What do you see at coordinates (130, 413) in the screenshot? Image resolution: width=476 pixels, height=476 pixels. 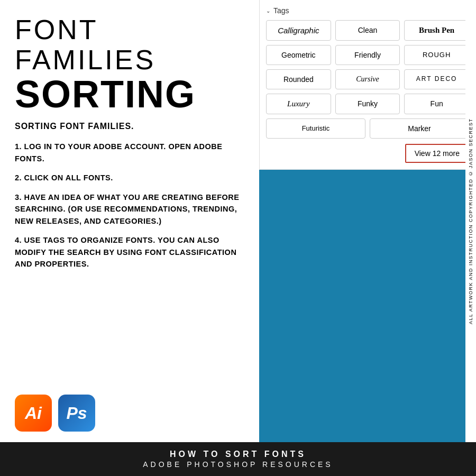 I see `app-icons-row: Ai Ps` at bounding box center [130, 413].